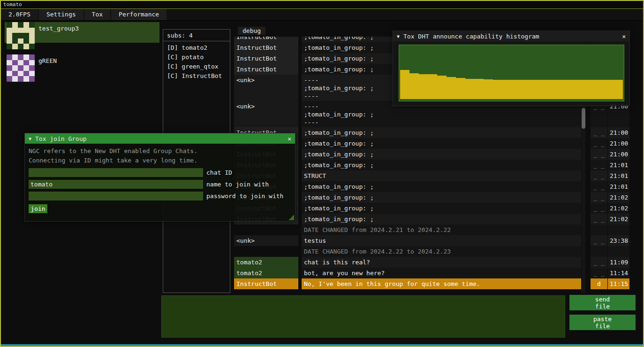  What do you see at coordinates (511, 36) in the screenshot?
I see `histogram-window-titlebar: ▼ Tox DHT announce capability histogram …` at bounding box center [511, 36].